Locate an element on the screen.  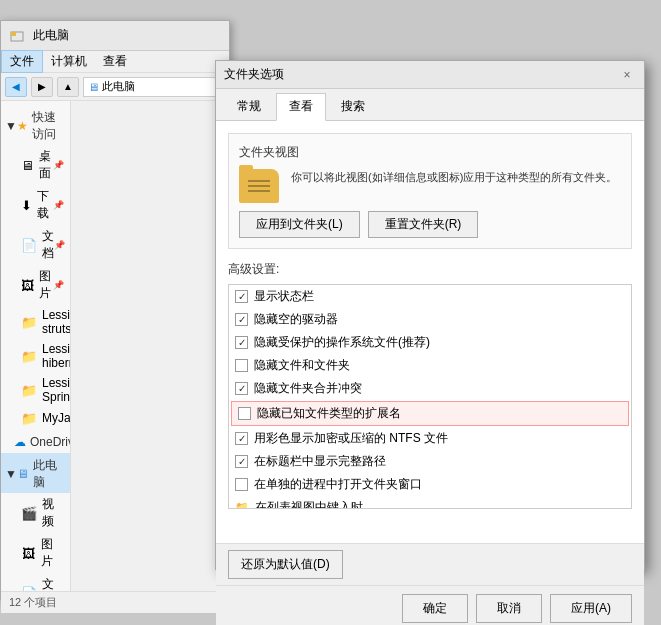
menu-computer: 计算机 is located at coordinates (69, 62).